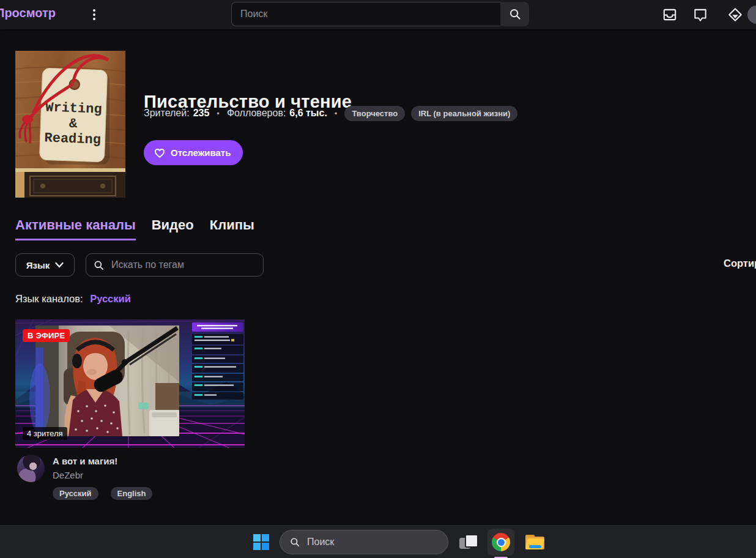  What do you see at coordinates (166, 113) in the screenshot?
I see `viewers-label: Зрителей:` at bounding box center [166, 113].